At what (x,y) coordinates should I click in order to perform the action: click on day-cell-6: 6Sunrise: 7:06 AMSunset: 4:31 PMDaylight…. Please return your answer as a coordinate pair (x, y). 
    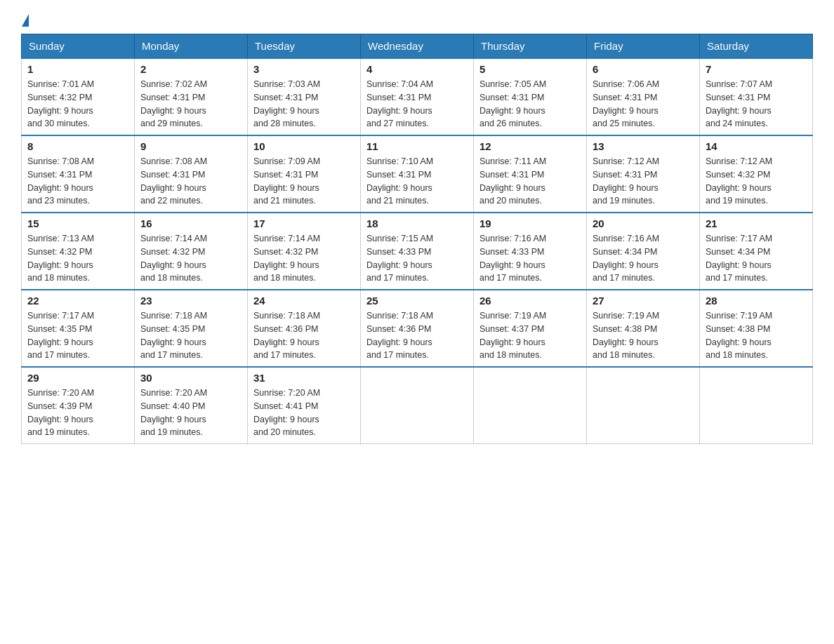
    Looking at the image, I should click on (643, 97).